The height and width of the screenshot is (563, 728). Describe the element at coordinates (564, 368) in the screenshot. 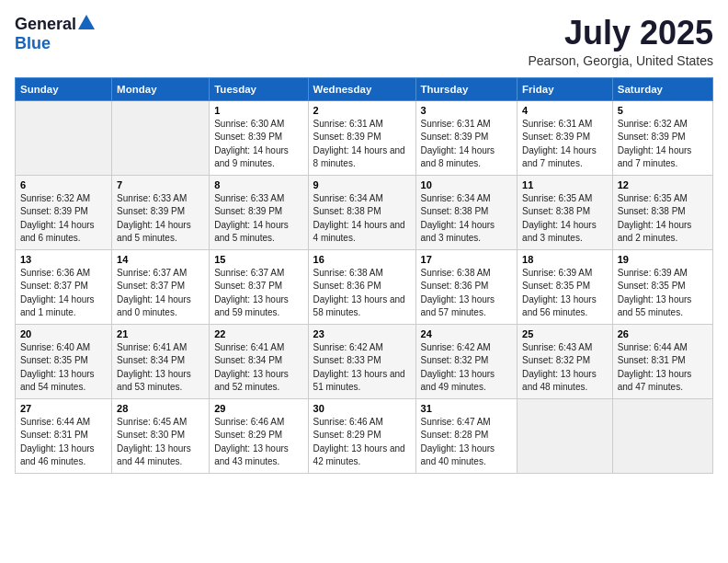

I see `day-info: Sunrise: 6:43 AM Sunset: 8:32 PM Dayligh…` at that location.